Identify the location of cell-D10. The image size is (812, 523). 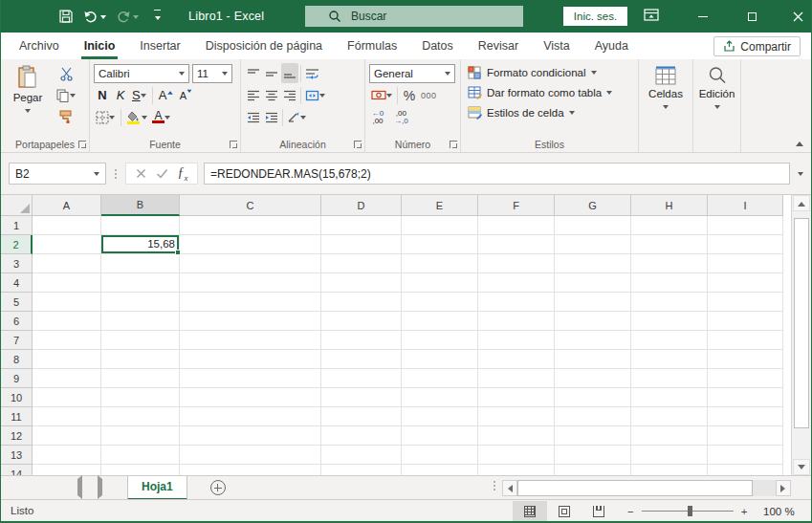
(362, 398).